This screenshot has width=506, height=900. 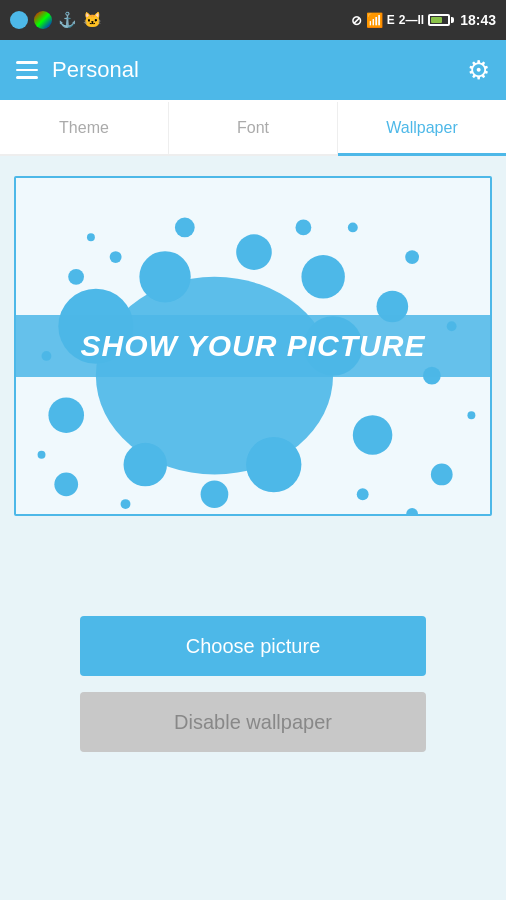 I want to click on app-bar: Personal ⚙, so click(x=253, y=70).